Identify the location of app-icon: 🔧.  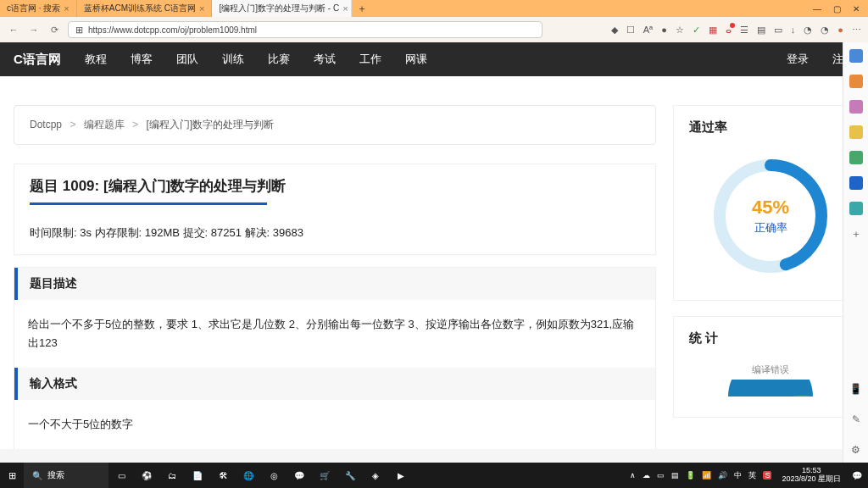
(350, 475).